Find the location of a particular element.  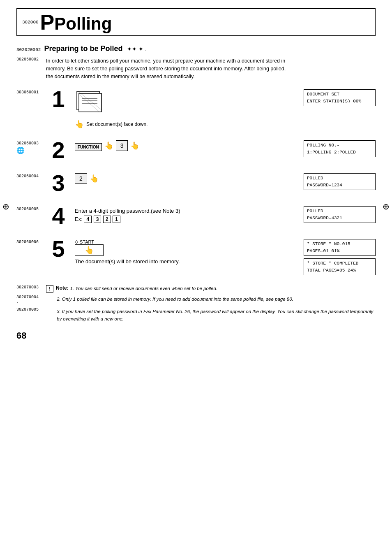

note-1-code: 302070003 is located at coordinates (31, 287).